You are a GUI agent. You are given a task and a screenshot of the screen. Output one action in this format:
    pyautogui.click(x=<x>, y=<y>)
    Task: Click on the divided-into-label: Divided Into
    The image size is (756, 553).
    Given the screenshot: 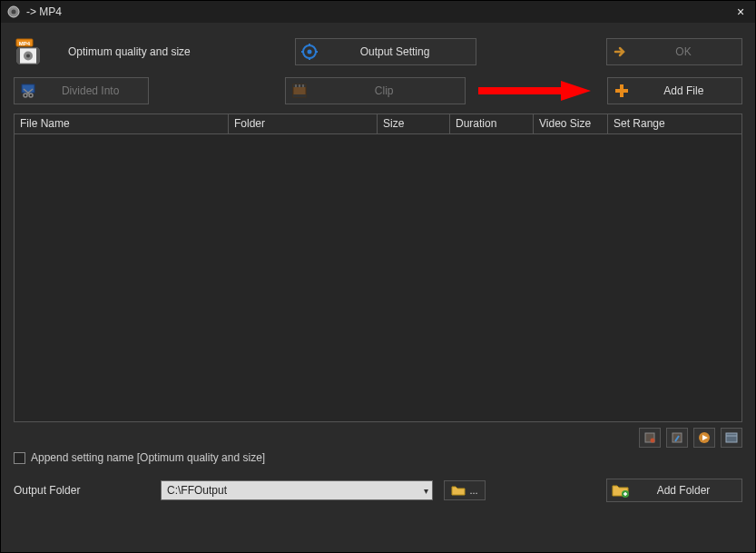 What is the action you would take?
    pyautogui.click(x=94, y=91)
    